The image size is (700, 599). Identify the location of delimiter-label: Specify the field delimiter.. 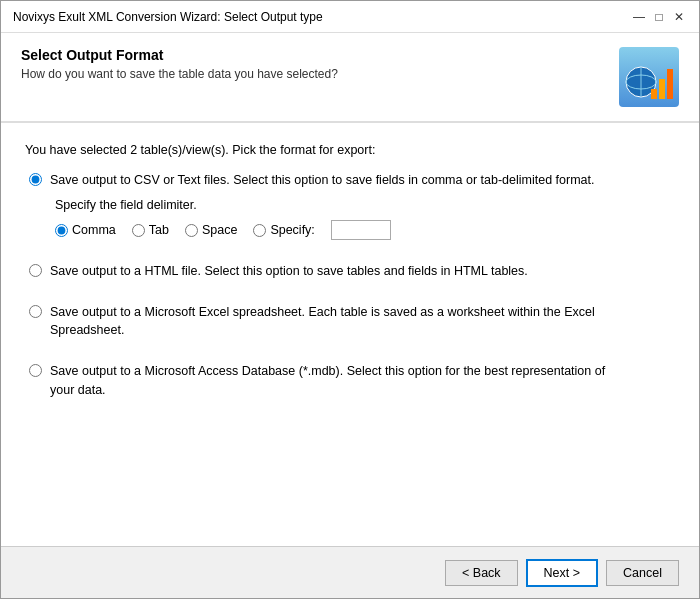
(365, 205).